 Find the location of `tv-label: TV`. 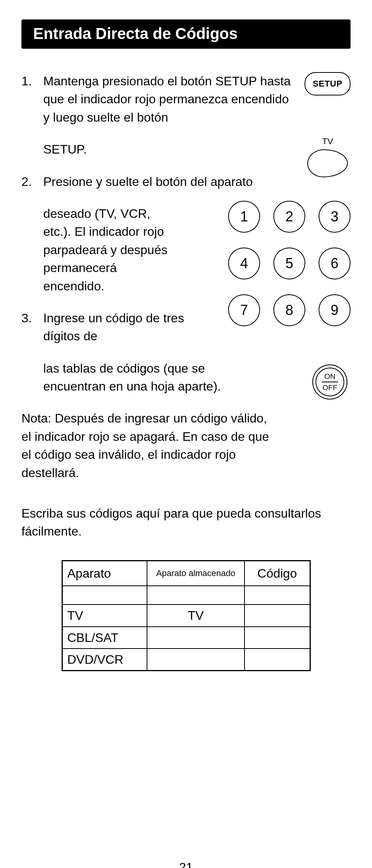

tv-label: TV is located at coordinates (328, 141).